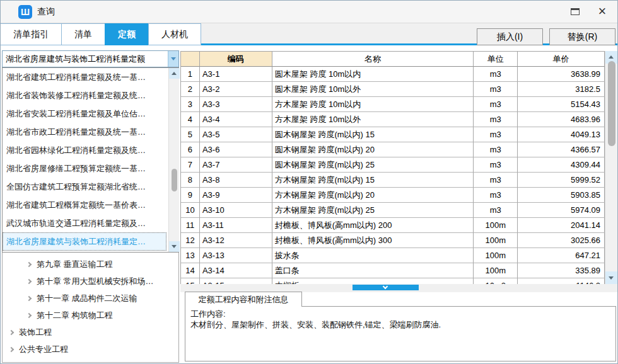  I want to click on table-row: 3 A3-3 方木屋架 跨度 10m以内 m3 5154.43, so click(393, 105).